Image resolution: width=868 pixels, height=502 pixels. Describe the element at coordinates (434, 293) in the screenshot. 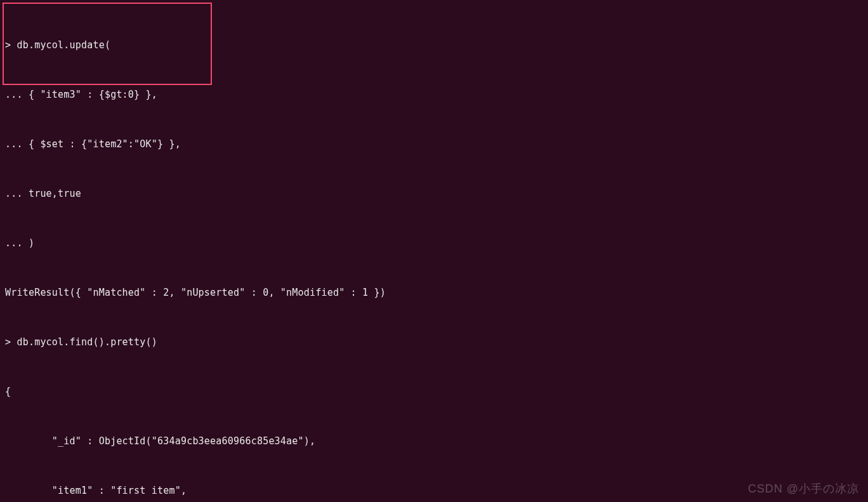

I see `terminal-line: WriteResult({ "nMatched" : 2, "nUpserted…` at that location.